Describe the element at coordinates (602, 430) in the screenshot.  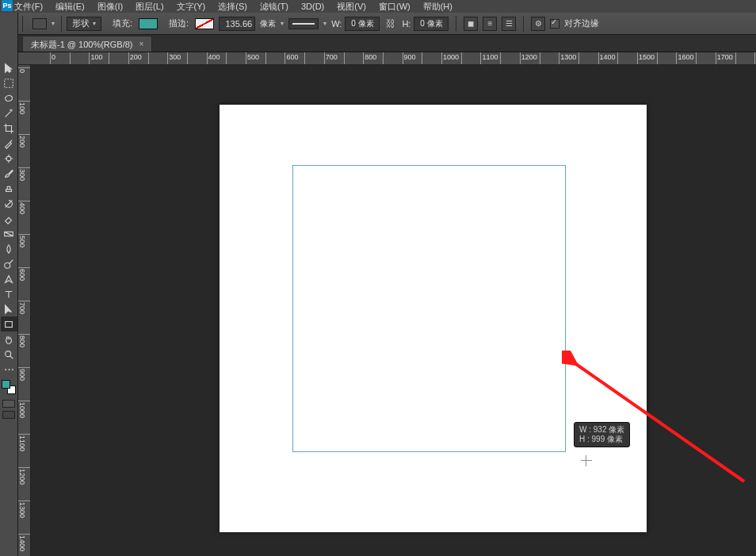
I see `tooltip-width: W : 932 像素` at that location.